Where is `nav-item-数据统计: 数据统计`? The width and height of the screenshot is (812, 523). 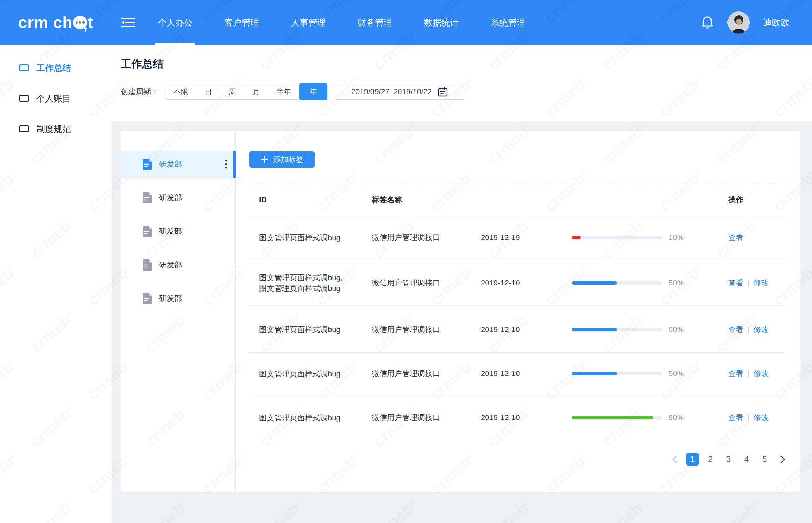 nav-item-数据统计: 数据统计 is located at coordinates (441, 23).